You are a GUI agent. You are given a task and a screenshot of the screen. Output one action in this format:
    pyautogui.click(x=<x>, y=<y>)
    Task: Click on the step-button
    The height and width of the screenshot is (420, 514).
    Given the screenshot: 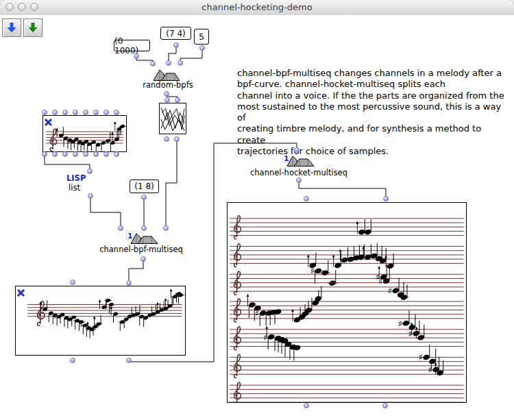 What is the action you would take?
    pyautogui.click(x=12, y=27)
    